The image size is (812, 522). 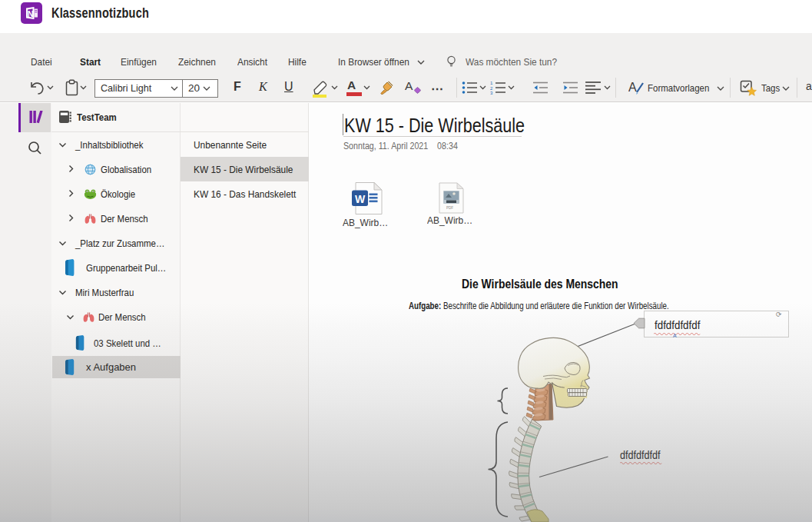 I want to click on svg-text: PDF, so click(x=450, y=208).